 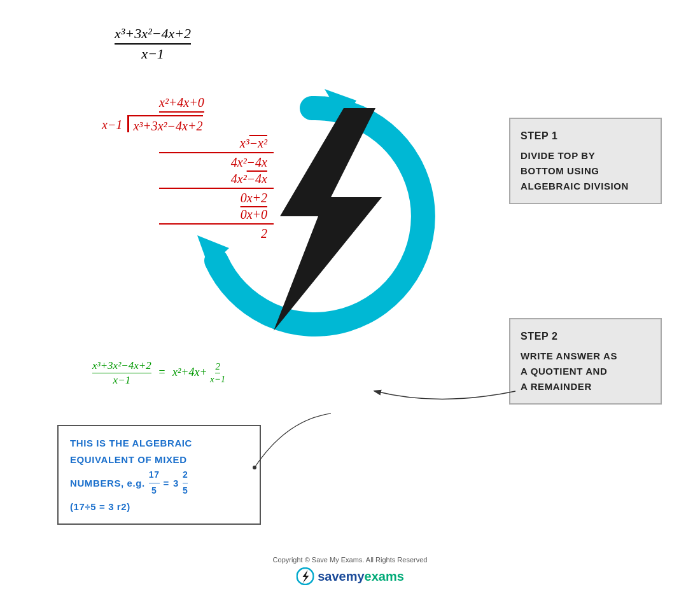 What do you see at coordinates (182, 104) in the screenshot?
I see `quotient-line: x²+4x+0` at bounding box center [182, 104].